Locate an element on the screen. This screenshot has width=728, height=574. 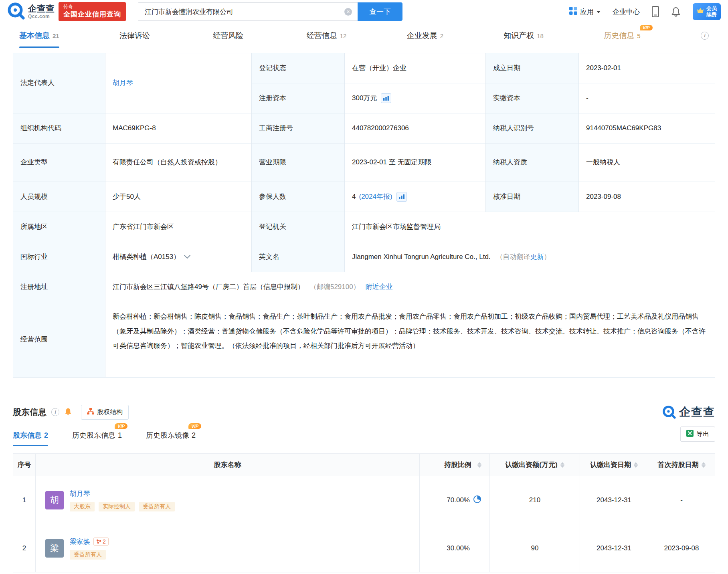
section-title: 股东信息 is located at coordinates (30, 412).